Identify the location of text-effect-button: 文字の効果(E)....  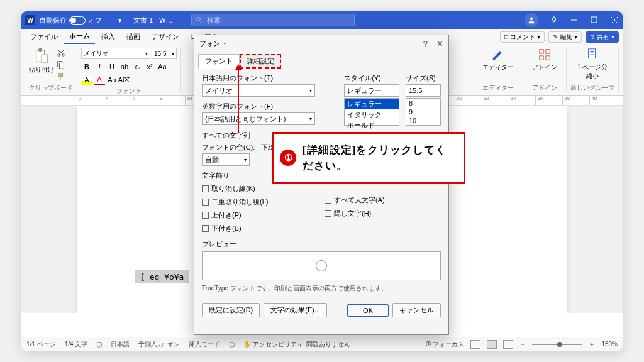
(296, 310).